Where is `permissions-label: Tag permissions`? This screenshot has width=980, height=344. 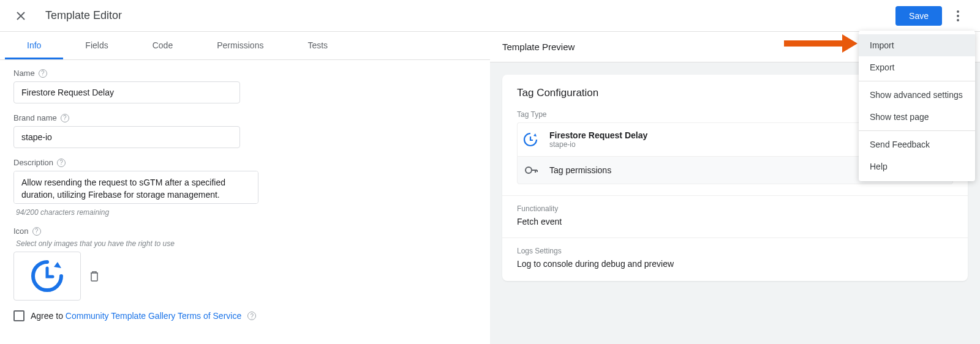 permissions-label: Tag permissions is located at coordinates (581, 170).